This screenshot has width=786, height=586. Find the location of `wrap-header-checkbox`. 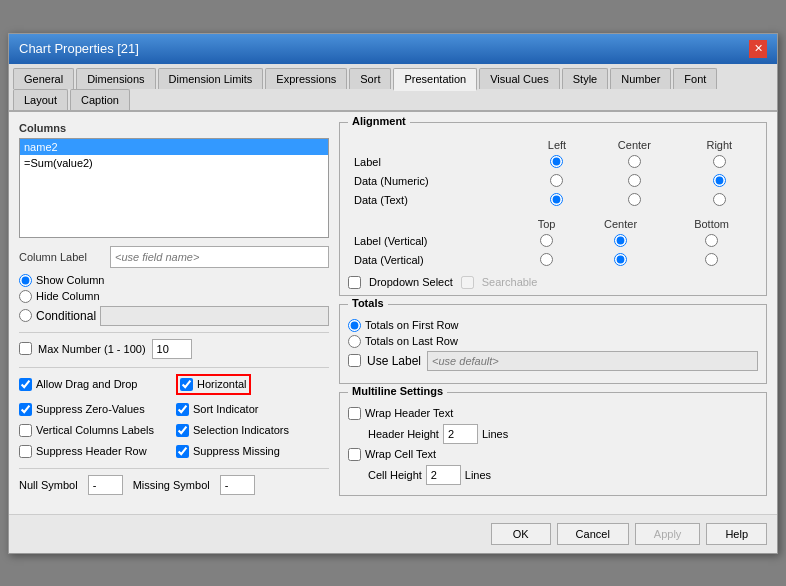

wrap-header-checkbox is located at coordinates (354, 414).